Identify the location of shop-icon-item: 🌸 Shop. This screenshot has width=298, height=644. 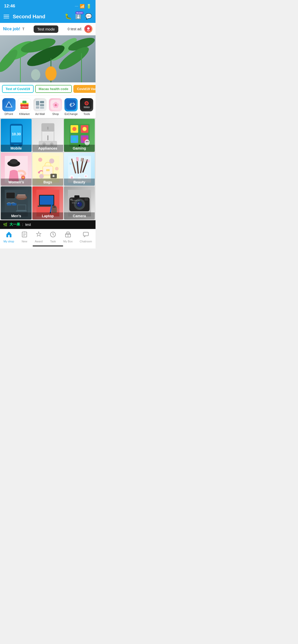
(56, 107).